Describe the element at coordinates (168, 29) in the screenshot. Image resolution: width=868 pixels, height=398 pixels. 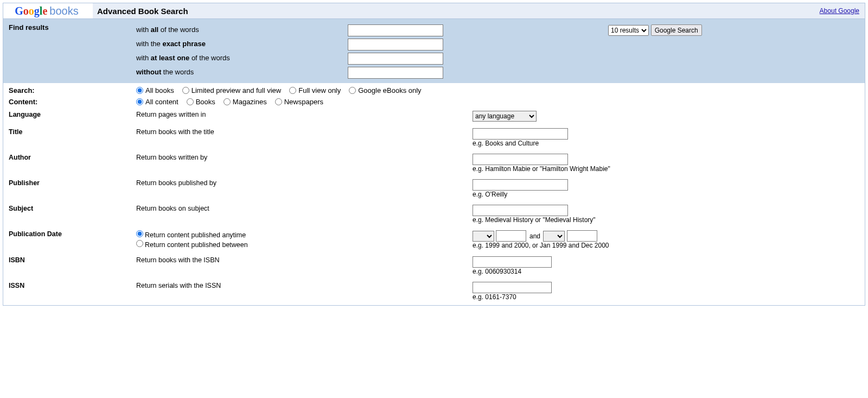
I see `desc-all-words: with all of the words` at that location.